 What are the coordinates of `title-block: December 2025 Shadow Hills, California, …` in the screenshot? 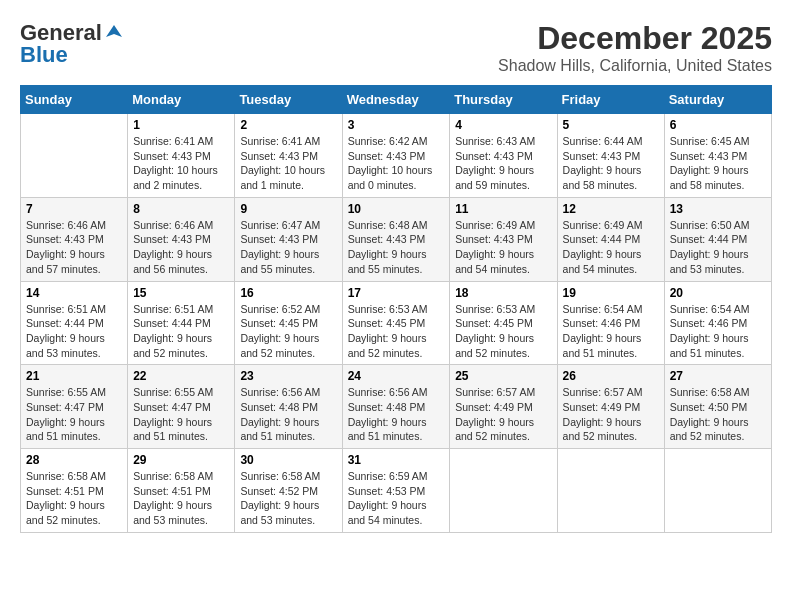 It's located at (635, 48).